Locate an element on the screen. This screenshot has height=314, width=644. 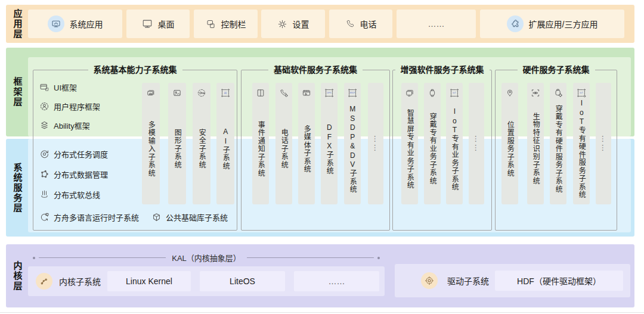
user-program-framework-icon is located at coordinates (44, 106).